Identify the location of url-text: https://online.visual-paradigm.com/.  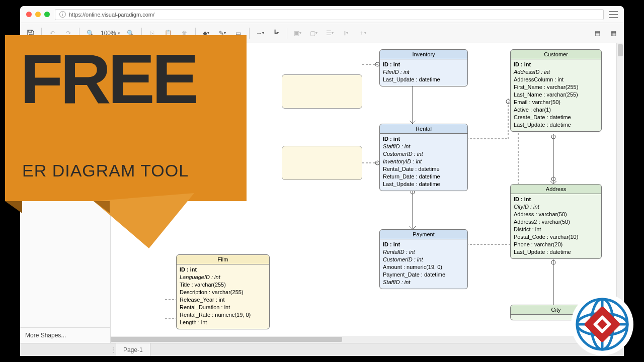
(112, 15).